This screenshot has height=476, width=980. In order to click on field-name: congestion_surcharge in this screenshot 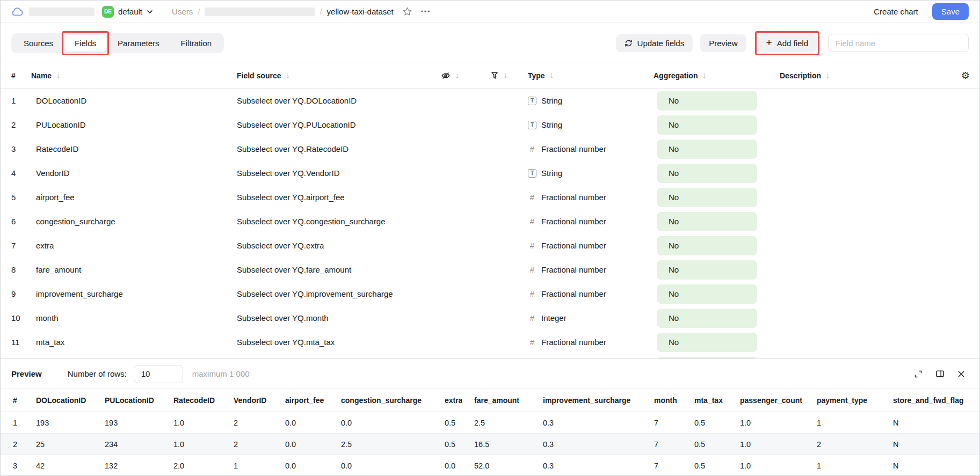, I will do `click(130, 221)`.